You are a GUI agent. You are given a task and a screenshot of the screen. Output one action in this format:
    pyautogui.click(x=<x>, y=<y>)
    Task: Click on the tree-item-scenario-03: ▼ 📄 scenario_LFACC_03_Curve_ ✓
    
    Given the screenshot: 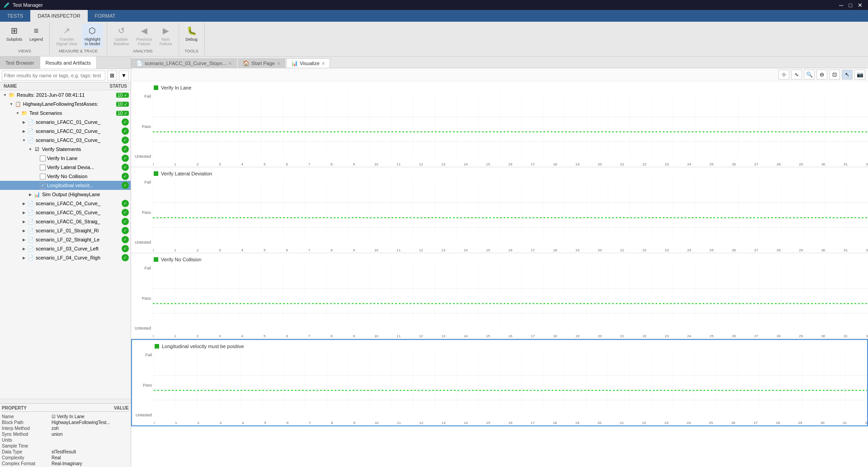 What is the action you would take?
    pyautogui.click(x=65, y=140)
    